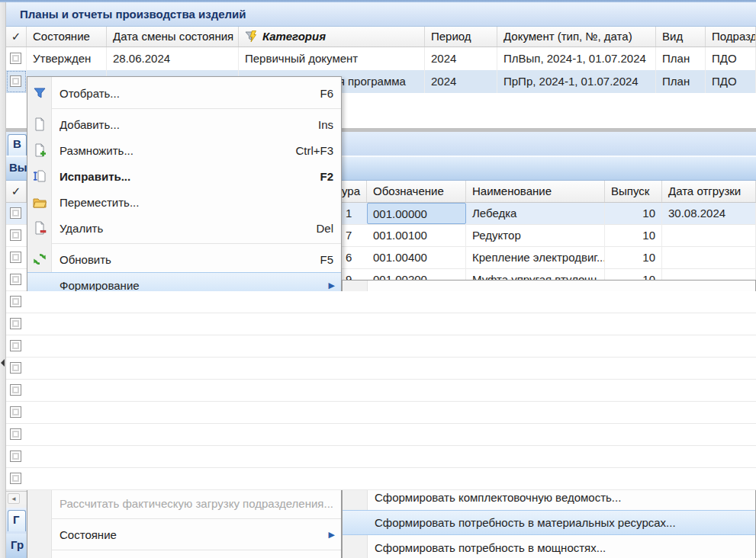  Describe the element at coordinates (731, 82) in the screenshot. I see `cell-dept: ПДО` at that location.